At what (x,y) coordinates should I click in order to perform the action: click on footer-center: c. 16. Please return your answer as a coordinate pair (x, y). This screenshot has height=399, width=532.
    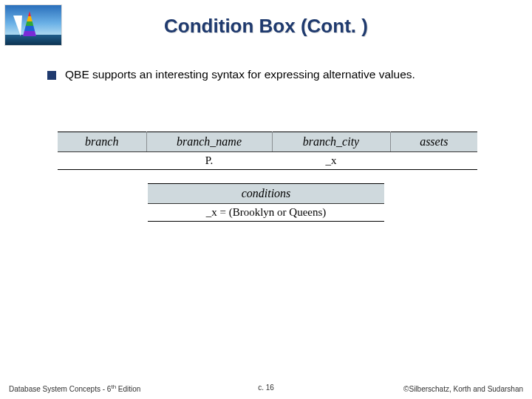
    Looking at the image, I should click on (266, 387).